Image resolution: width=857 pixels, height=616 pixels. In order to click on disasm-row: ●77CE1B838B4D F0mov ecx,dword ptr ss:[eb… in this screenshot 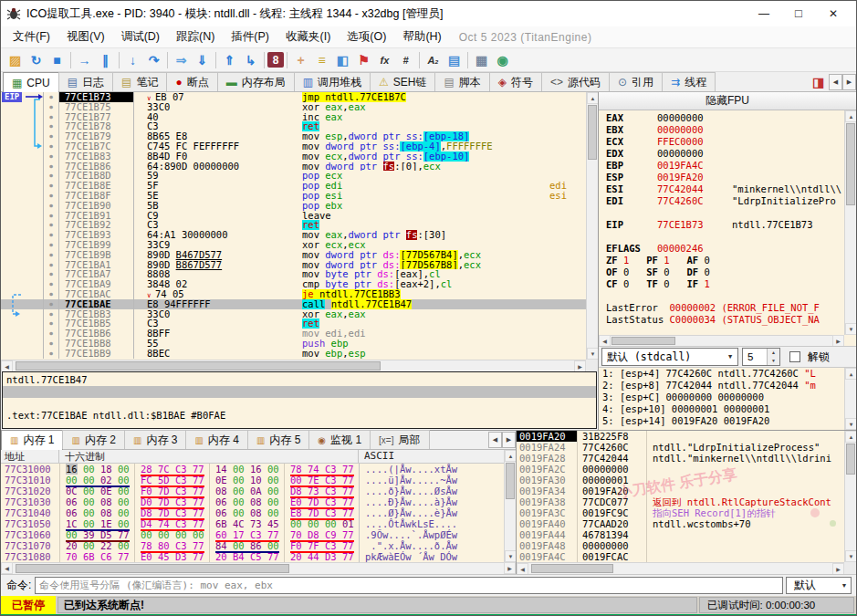, I will do `click(294, 157)`.